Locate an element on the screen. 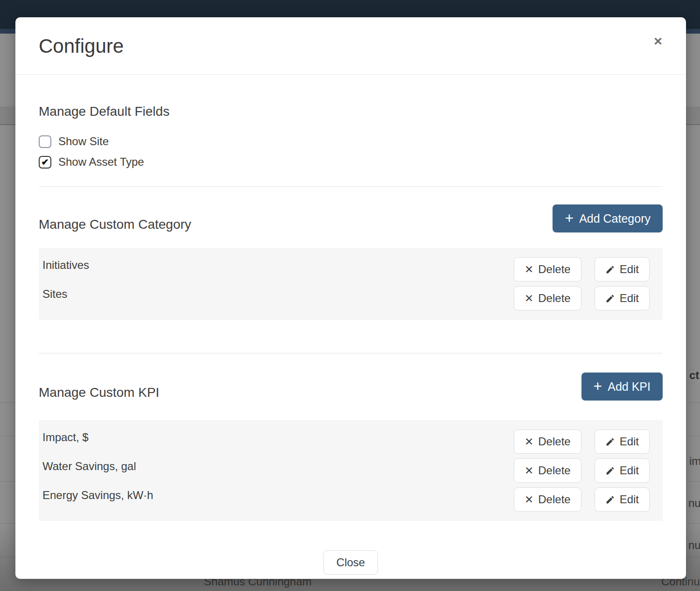 This screenshot has width=700, height=591. category-row: Initiatives ✕ Delete Edit is located at coordinates (346, 269).